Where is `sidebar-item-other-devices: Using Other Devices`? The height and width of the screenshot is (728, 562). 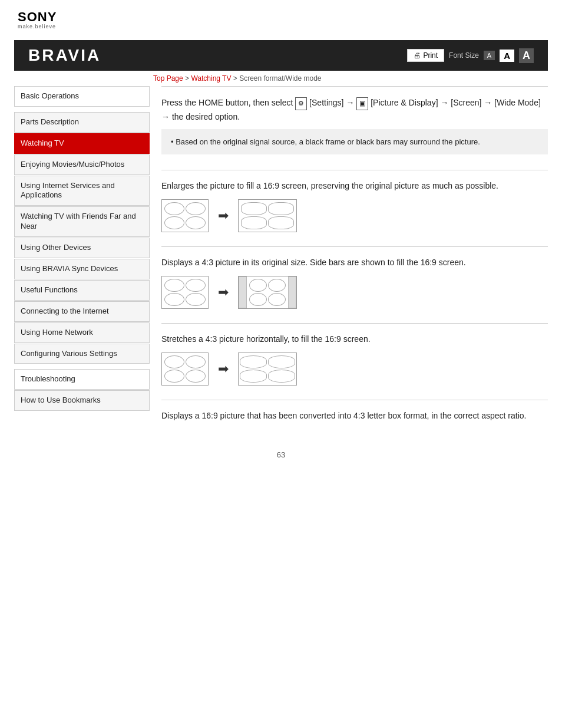
sidebar-item-other-devices: Using Other Devices is located at coordinates (82, 248).